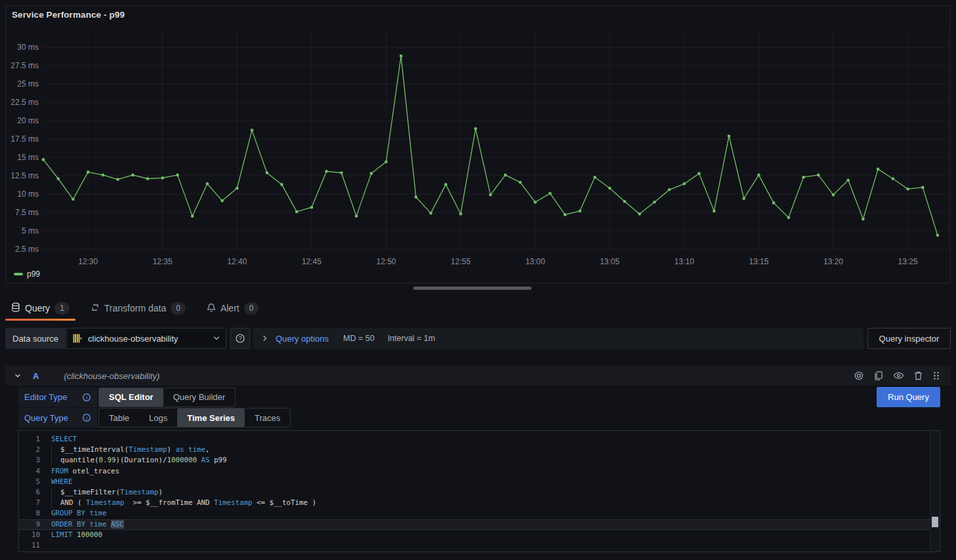  I want to click on editor-scrollbar-thumb, so click(935, 522).